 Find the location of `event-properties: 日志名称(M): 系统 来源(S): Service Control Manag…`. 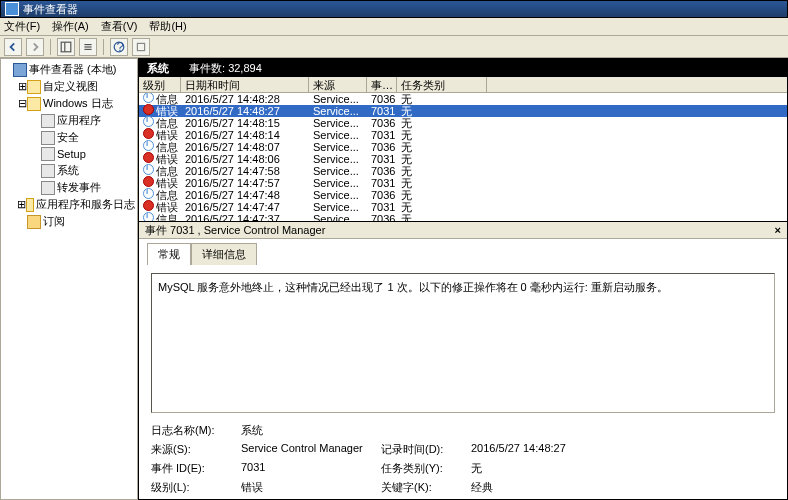

event-properties: 日志名称(M): 系统 来源(S): Service Control Manag… is located at coordinates (463, 459).